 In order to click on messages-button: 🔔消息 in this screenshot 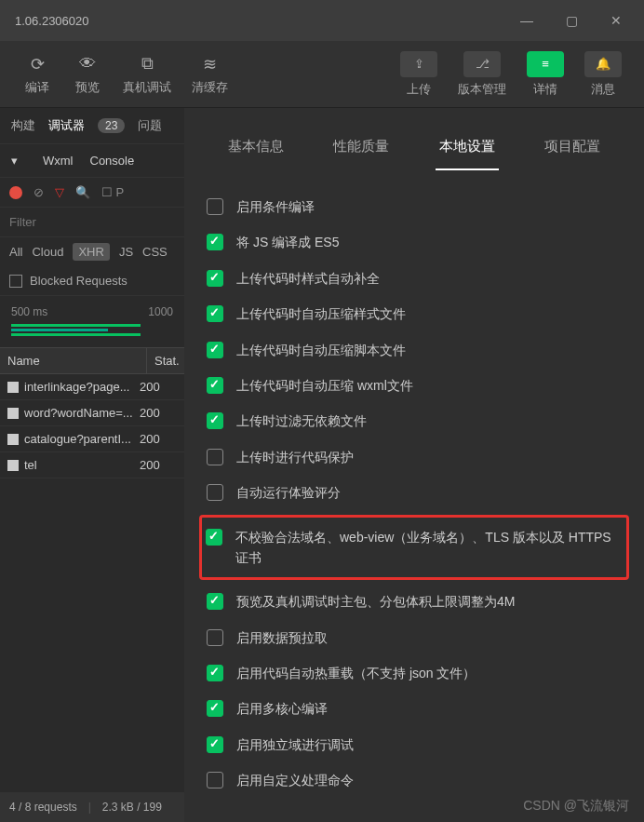, I will do `click(603, 74)`.